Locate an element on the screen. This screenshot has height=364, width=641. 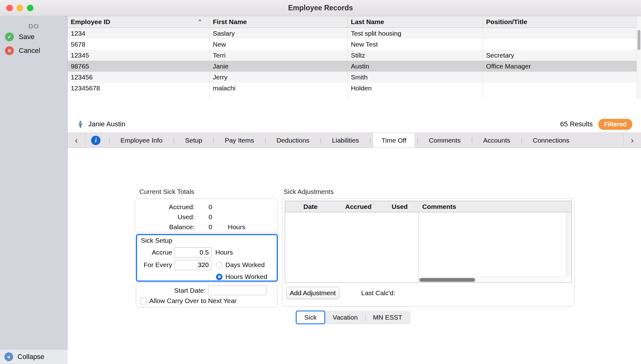
tab-setup: Setup is located at coordinates (193, 140).